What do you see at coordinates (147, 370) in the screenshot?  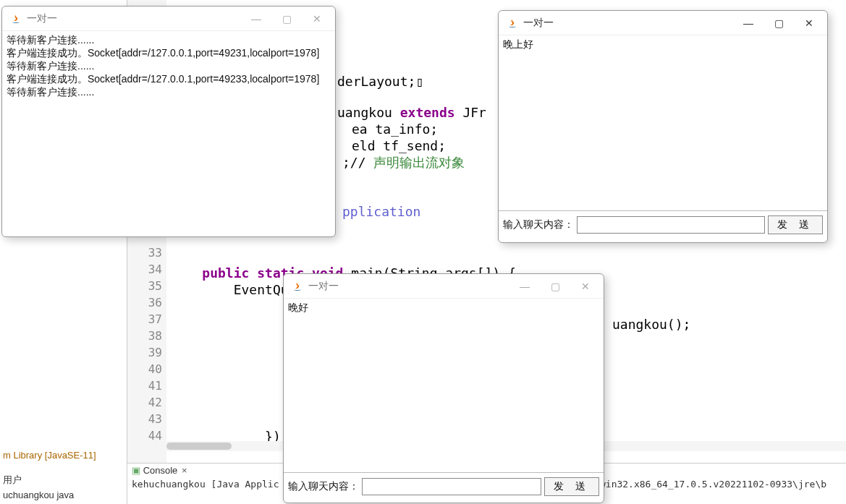 I see `line-number: 40` at bounding box center [147, 370].